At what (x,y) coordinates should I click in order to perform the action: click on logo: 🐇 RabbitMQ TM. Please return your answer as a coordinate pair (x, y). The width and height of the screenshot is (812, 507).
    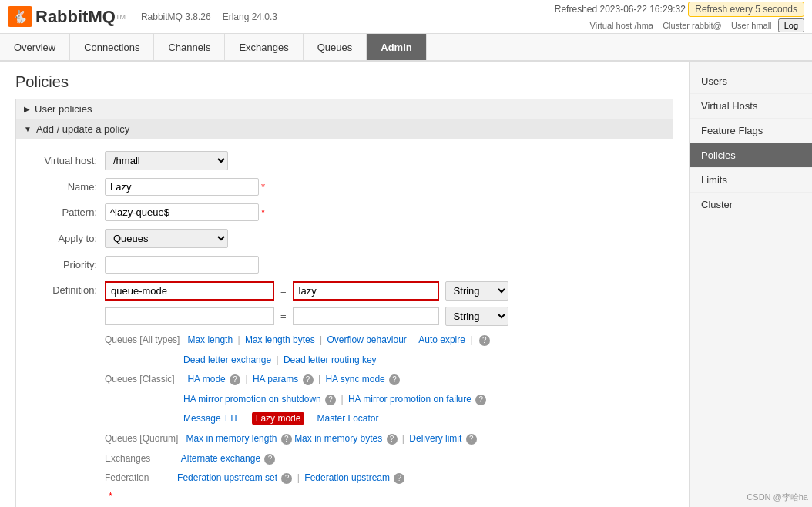
    Looking at the image, I should click on (66, 17).